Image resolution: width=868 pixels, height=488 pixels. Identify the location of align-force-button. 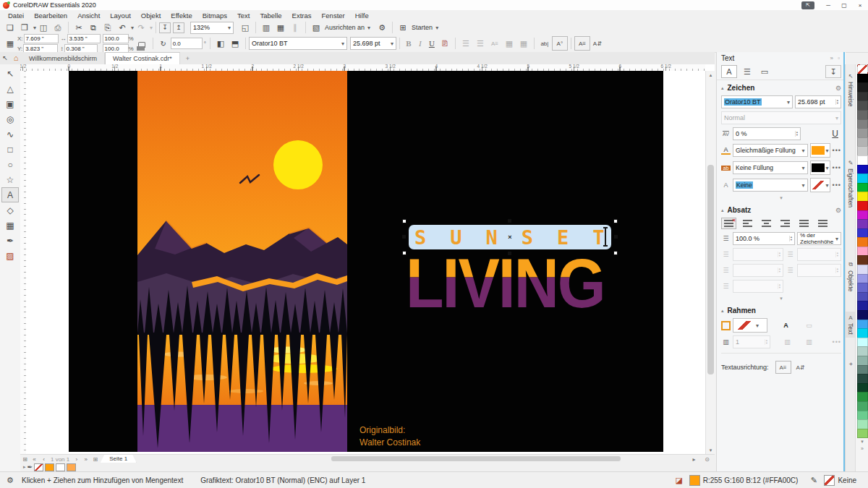
(823, 223).